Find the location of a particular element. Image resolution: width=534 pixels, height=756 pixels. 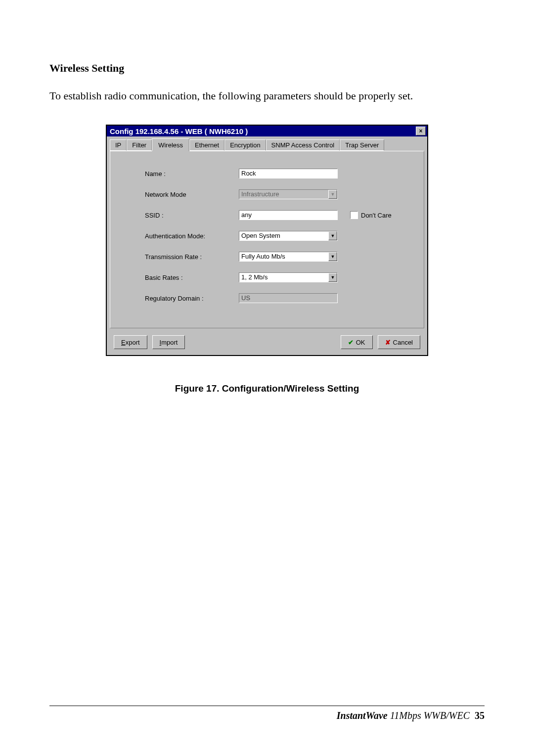

name-input: Rock is located at coordinates (288, 174).